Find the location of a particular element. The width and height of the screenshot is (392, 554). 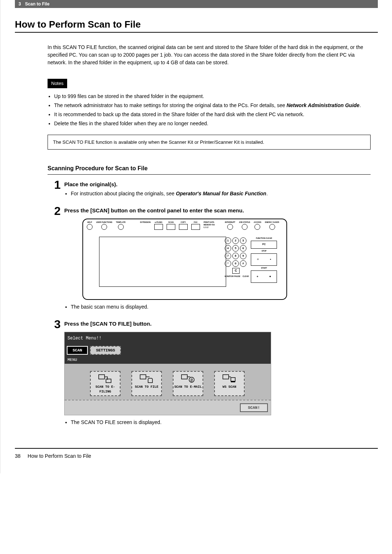

energy-saver-button is located at coordinates (272, 227).